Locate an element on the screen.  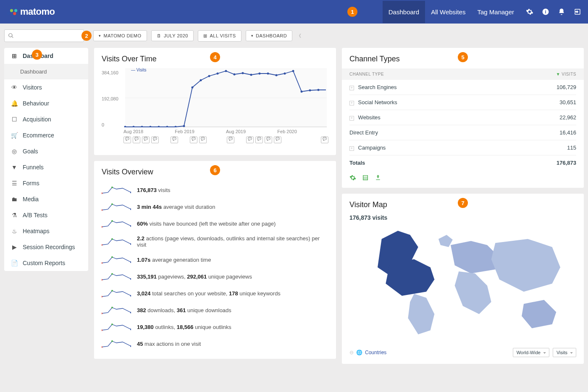
table-row: + Websites22,962 is located at coordinates (463, 118).